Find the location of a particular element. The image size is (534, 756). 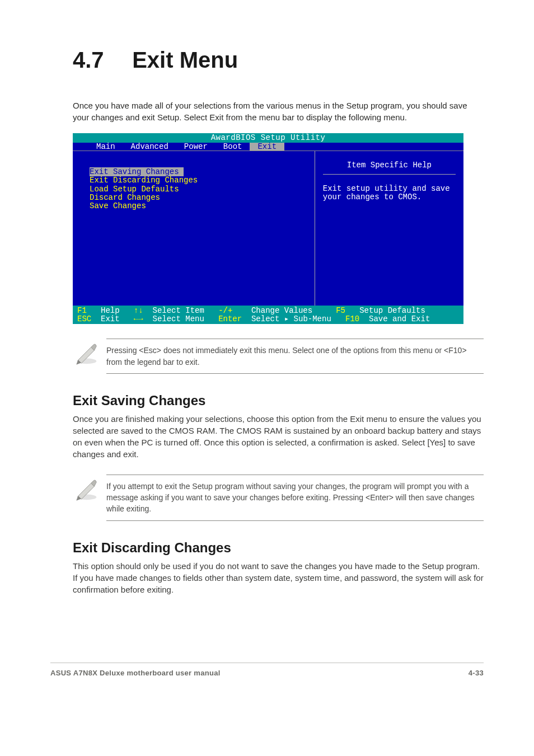

heading-title: Exit Menu is located at coordinates (185, 60).